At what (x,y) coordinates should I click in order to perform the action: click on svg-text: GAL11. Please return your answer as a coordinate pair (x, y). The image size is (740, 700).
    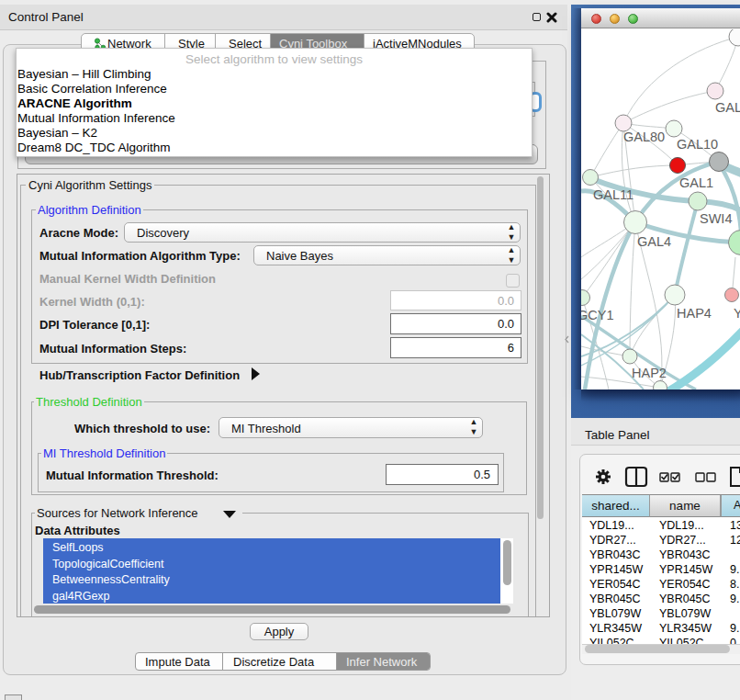
    Looking at the image, I should click on (613, 195).